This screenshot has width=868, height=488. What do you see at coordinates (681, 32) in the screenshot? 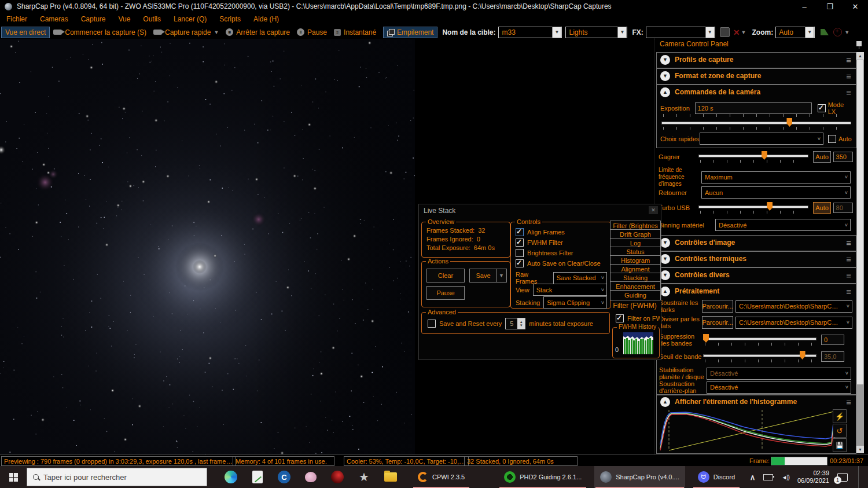
I see `fx-combo: ▼` at bounding box center [681, 32].